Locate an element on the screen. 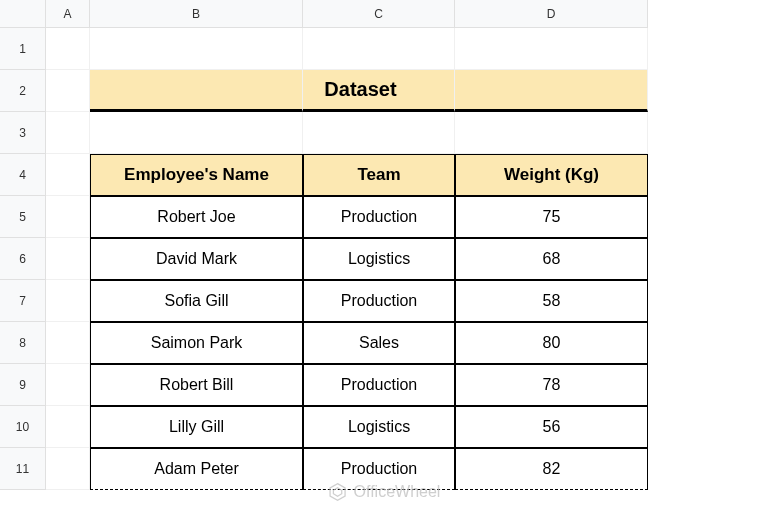 This screenshot has height=514, width=768. cell-a1 is located at coordinates (68, 49).